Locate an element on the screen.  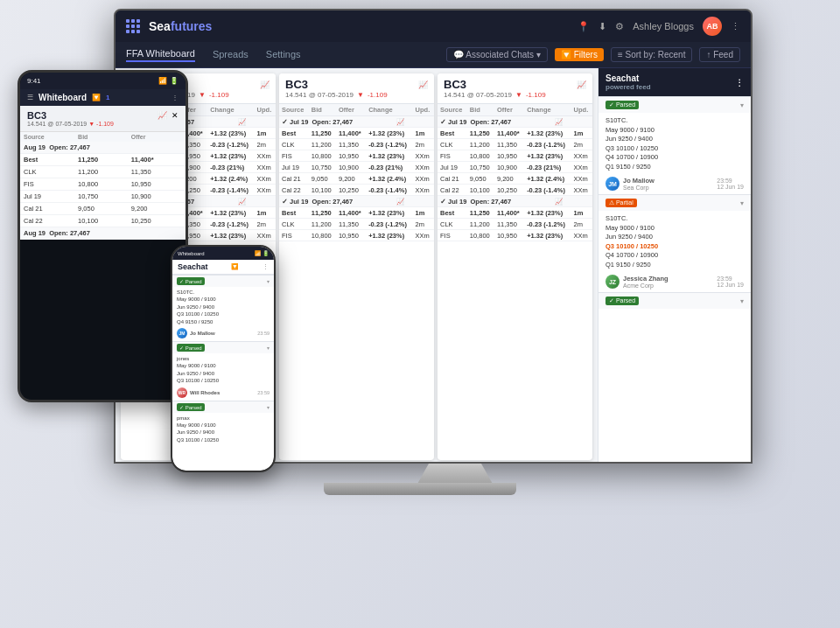
more-icon-tablet: ⋮ is located at coordinates (175, 98).